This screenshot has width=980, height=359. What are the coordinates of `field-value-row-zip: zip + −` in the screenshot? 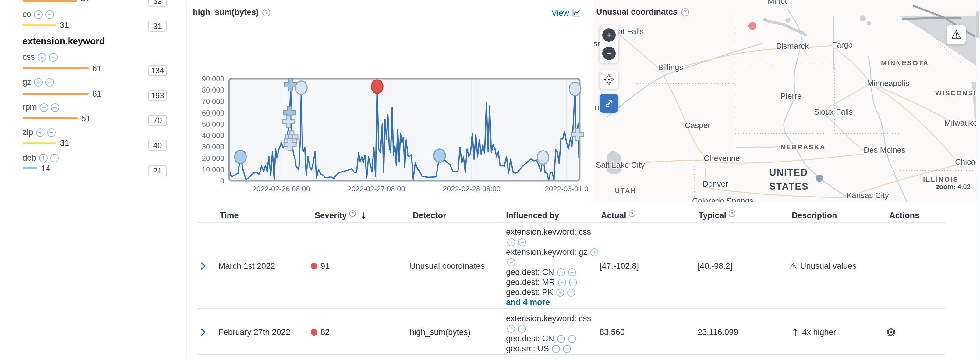 It's located at (39, 132).